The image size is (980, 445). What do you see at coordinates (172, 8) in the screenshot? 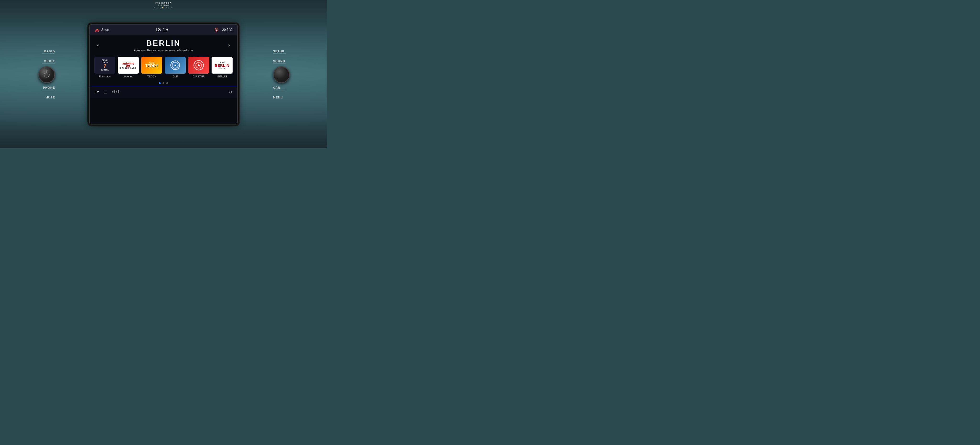
I see `airbag-icon-circle: ⊘` at bounding box center [172, 8].